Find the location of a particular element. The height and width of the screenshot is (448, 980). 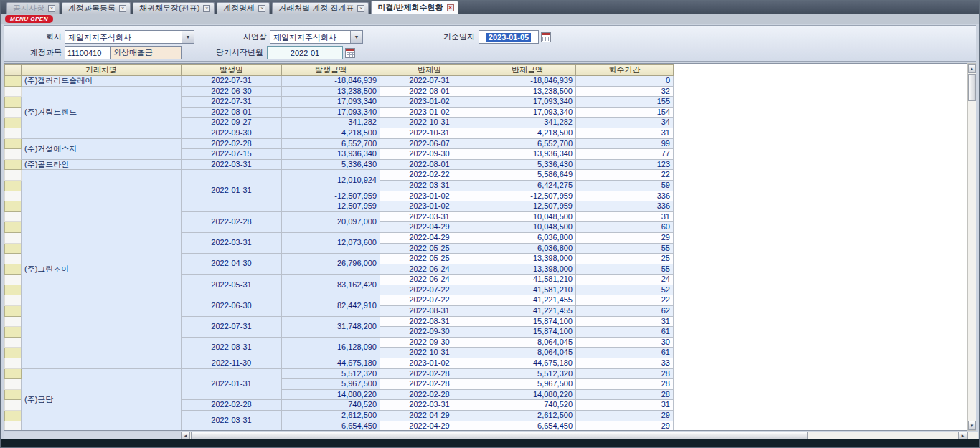

cell-collect-days: 99 is located at coordinates (625, 143).